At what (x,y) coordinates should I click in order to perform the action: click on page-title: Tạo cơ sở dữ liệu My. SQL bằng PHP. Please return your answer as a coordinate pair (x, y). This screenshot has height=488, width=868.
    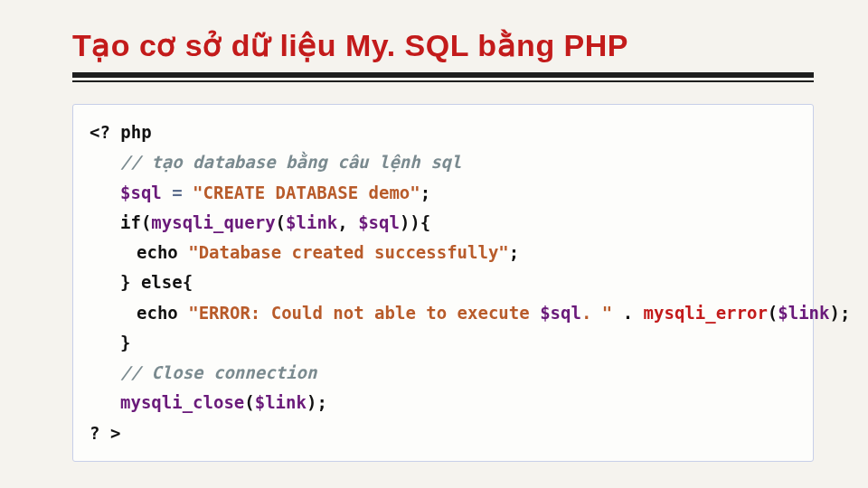
    Looking at the image, I should click on (443, 45).